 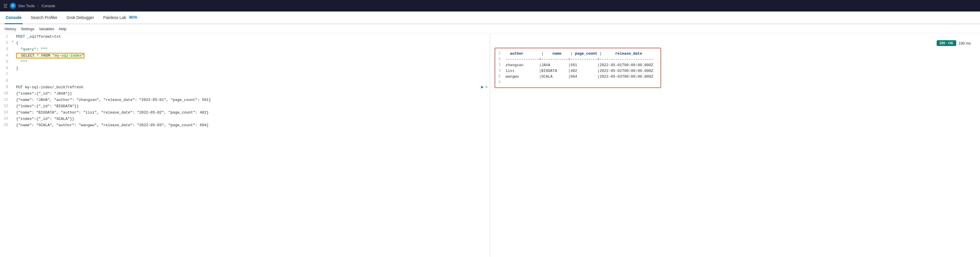 I want to click on line-num-11: 11, so click(x=5, y=99).